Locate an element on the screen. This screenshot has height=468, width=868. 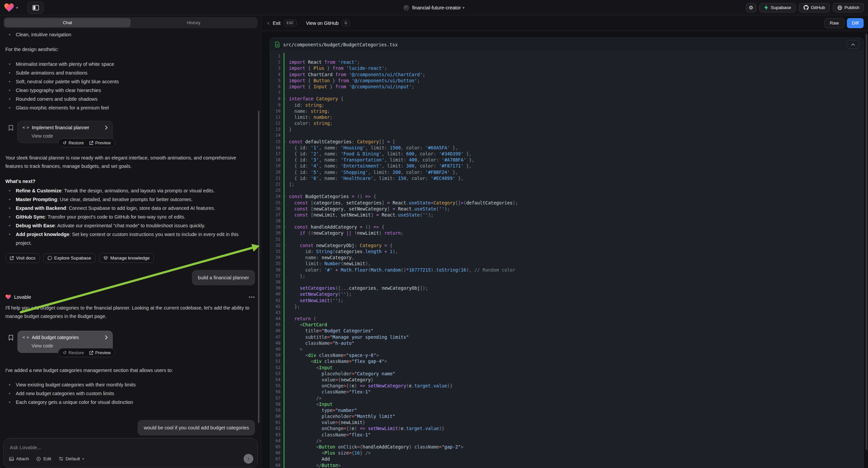
code-line: 30 if (!newCategory || !newLimit) return… is located at coordinates (567, 233).